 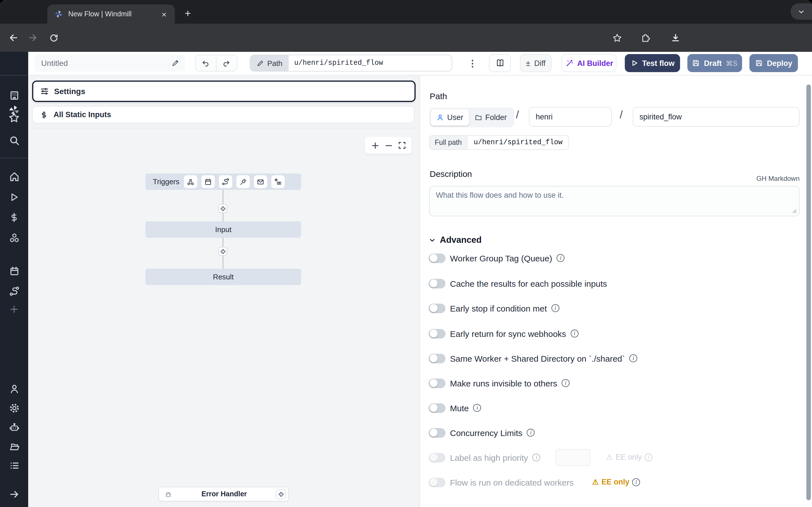 What do you see at coordinates (223, 251) in the screenshot?
I see `plus-outline-icon` at bounding box center [223, 251].